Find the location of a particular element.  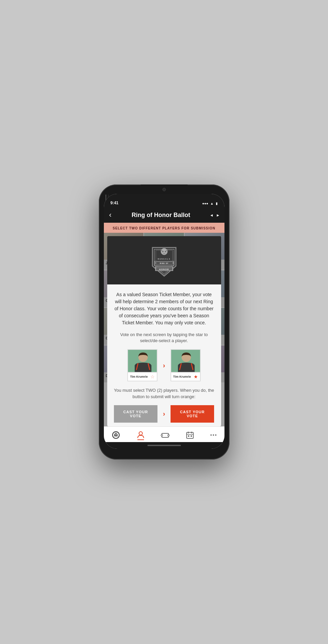

tab-bar: B is located at coordinates (164, 434).